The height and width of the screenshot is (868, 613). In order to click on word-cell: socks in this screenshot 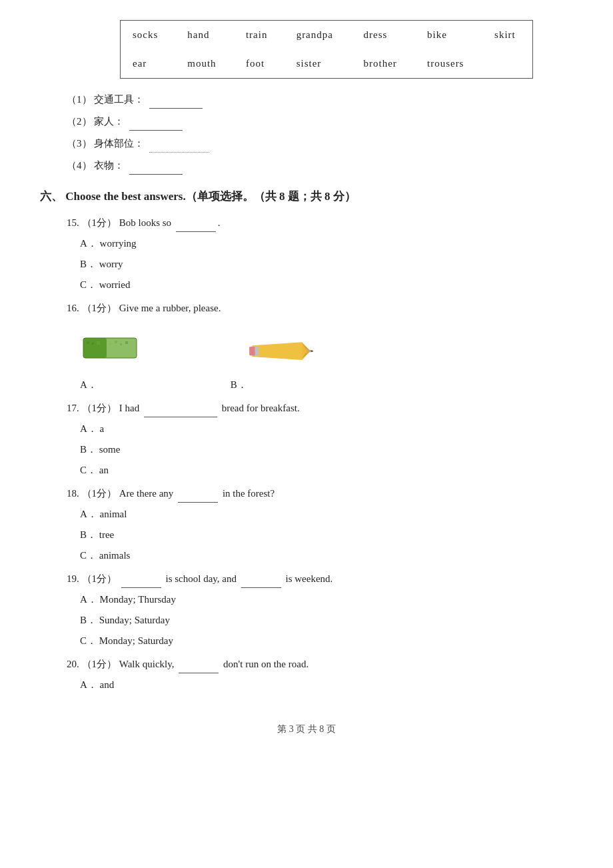, I will do `click(148, 35)`.